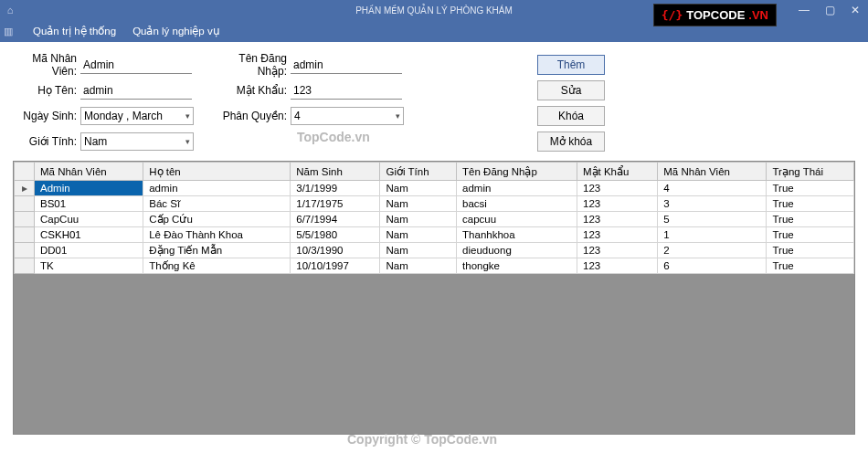  I want to click on cell: 1, so click(713, 236).